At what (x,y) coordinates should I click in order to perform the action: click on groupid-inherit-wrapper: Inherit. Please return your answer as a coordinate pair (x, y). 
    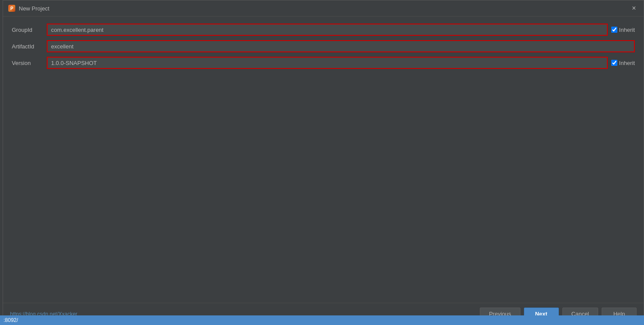
    Looking at the image, I should click on (623, 30).